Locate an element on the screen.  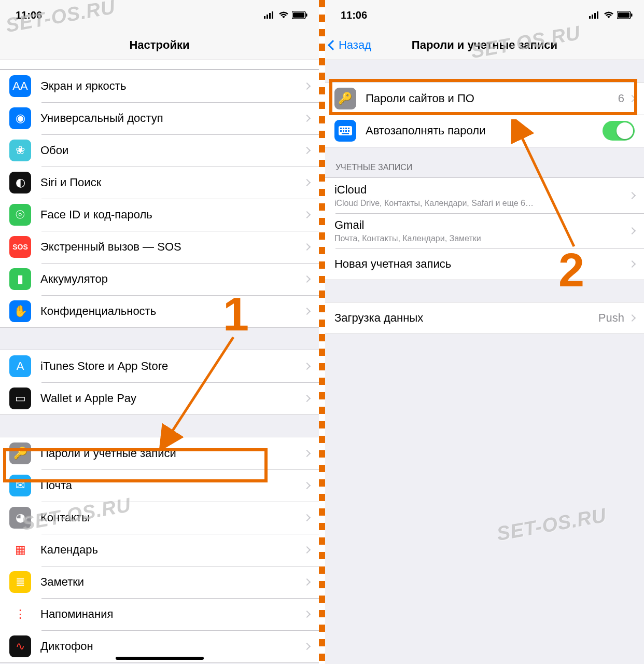
row-autofill-passwords: Автозаполнять пароли is located at coordinates (484, 131).